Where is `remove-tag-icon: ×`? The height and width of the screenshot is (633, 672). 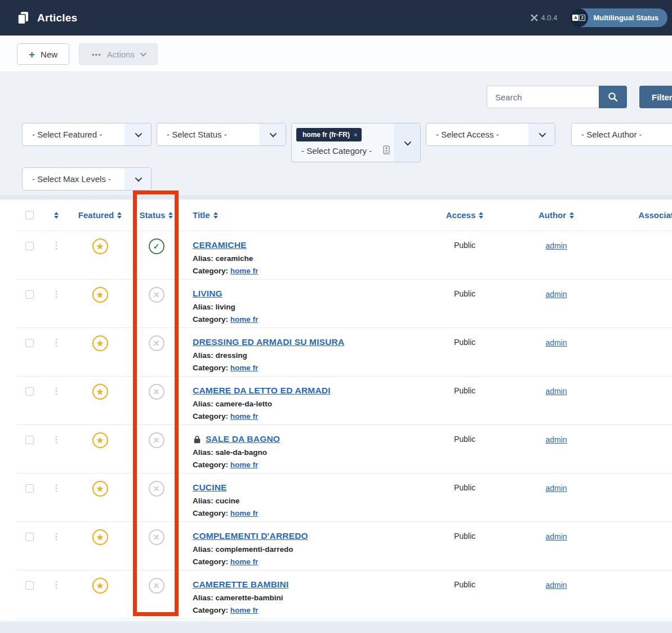
remove-tag-icon: × is located at coordinates (355, 135).